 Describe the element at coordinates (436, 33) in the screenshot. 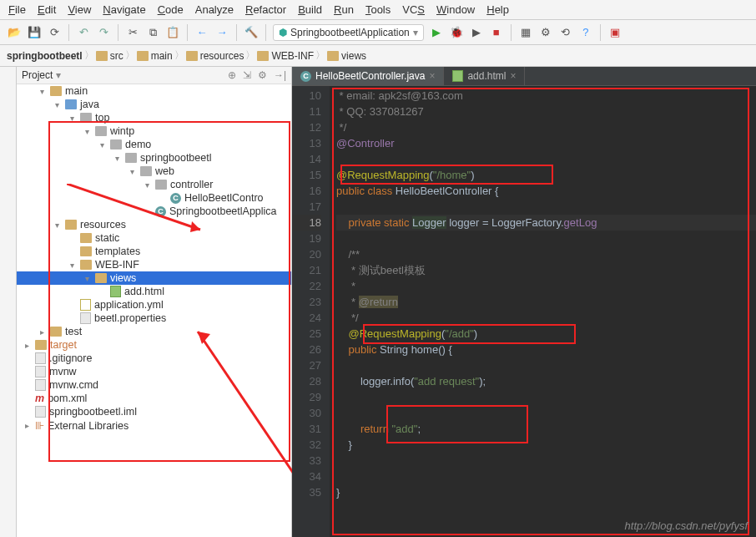

I see `run-icon: ▶` at that location.